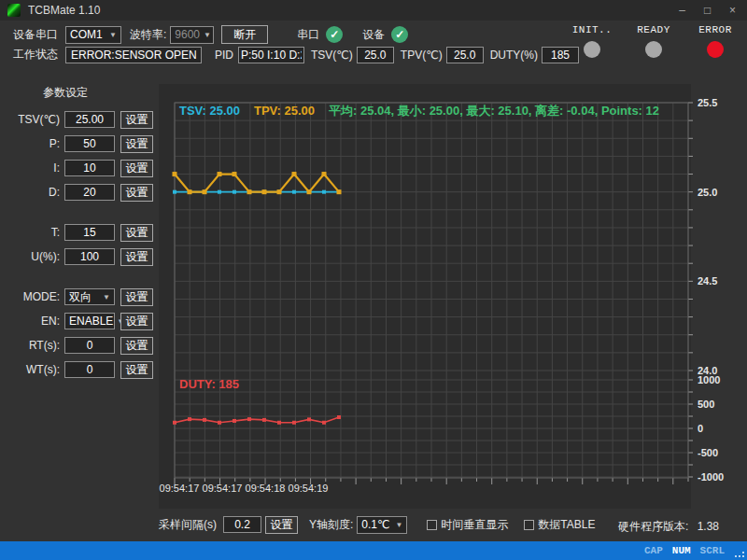 The width and height of the screenshot is (747, 560). What do you see at coordinates (79, 297) in the screenshot?
I see `param-row-mode: MODE:双向▼设置` at bounding box center [79, 297].